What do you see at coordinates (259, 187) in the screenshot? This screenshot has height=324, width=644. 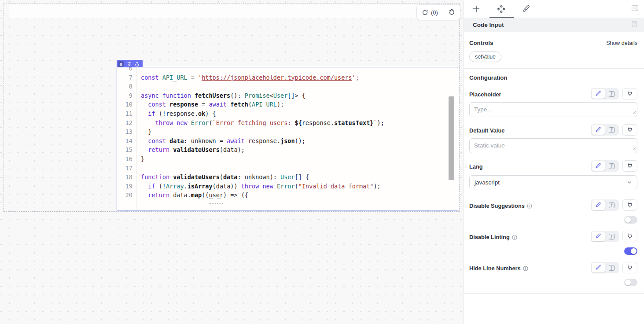 I see `code-line-text: if (!Array.isArray(data)) throw new Erro…` at bounding box center [259, 187].